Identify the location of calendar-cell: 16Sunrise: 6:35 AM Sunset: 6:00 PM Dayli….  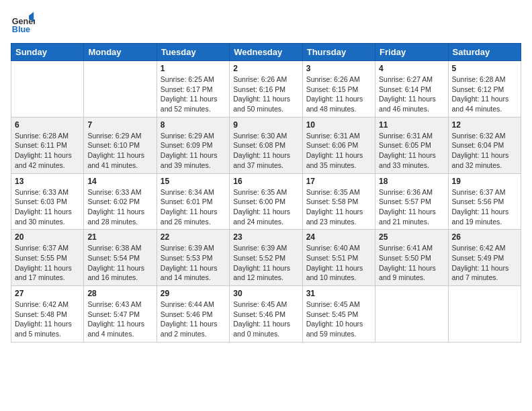
(266, 201).